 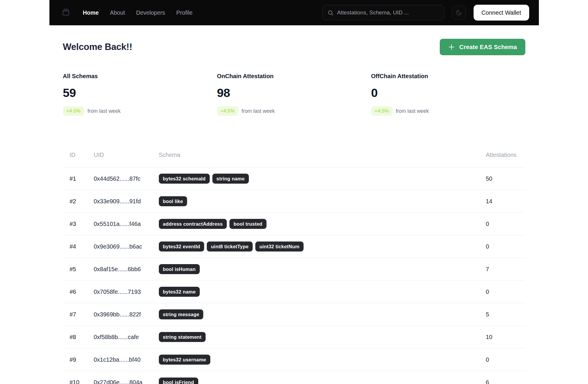 What do you see at coordinates (452, 47) in the screenshot?
I see `plus-icon` at bounding box center [452, 47].